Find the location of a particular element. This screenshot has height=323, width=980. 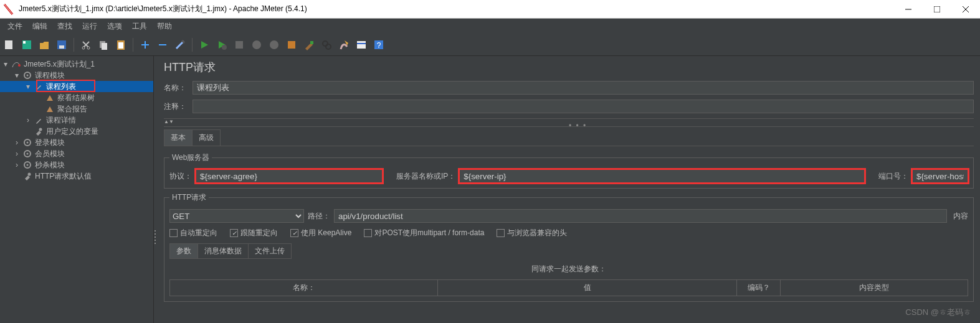

triangle-icon is located at coordinates (50, 109).